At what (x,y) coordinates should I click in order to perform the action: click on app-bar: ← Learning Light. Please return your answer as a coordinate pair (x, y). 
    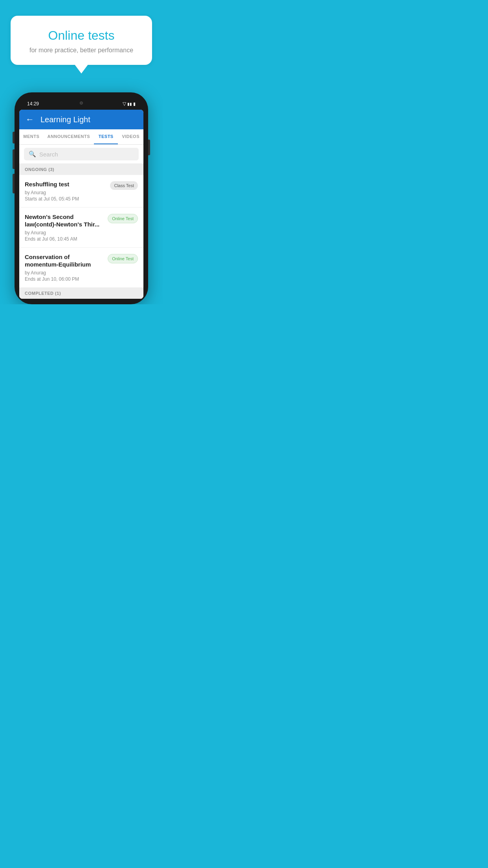
    Looking at the image, I should click on (81, 120).